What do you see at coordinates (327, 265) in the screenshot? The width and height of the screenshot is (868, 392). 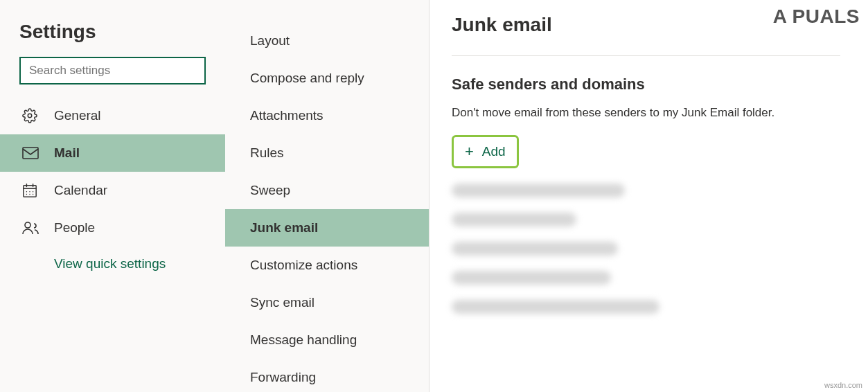 I see `sub-item-customize: Customize actions` at bounding box center [327, 265].